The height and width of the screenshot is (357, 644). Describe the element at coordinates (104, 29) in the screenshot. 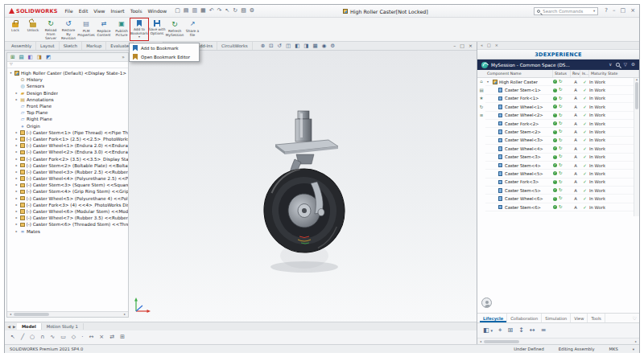

I see `replace-content-button: Replace Content` at that location.